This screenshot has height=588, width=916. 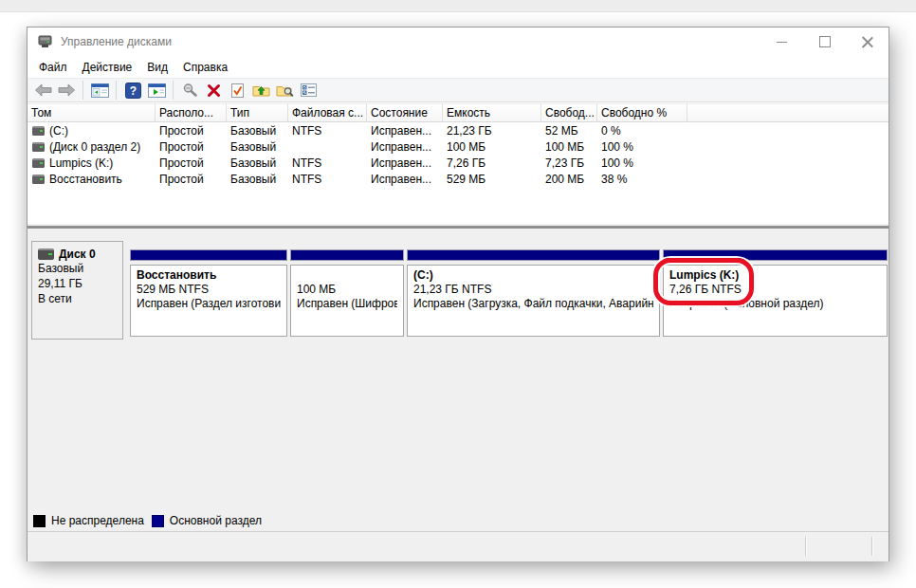 What do you see at coordinates (458, 546) in the screenshot?
I see `status-bar` at bounding box center [458, 546].